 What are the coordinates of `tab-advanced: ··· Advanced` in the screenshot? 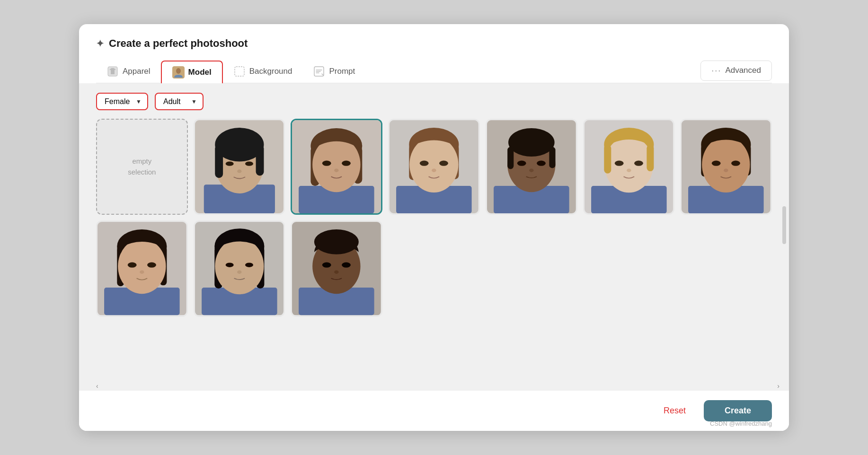 It's located at (736, 71).